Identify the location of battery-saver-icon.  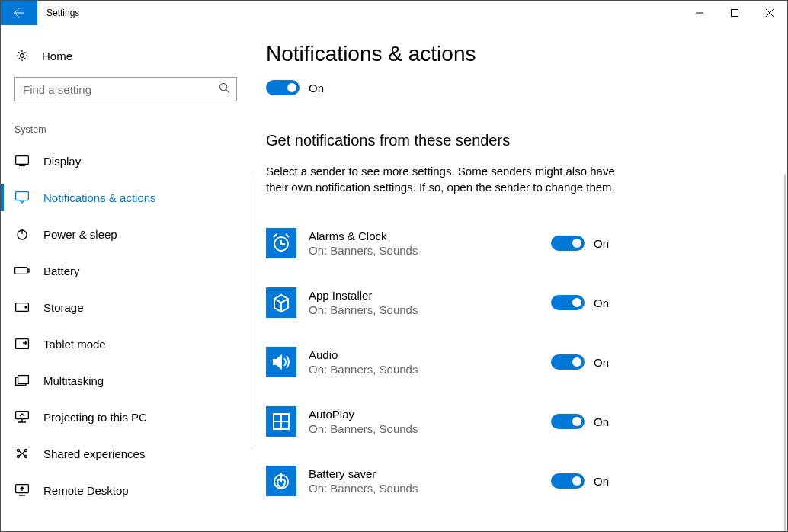
(281, 481).